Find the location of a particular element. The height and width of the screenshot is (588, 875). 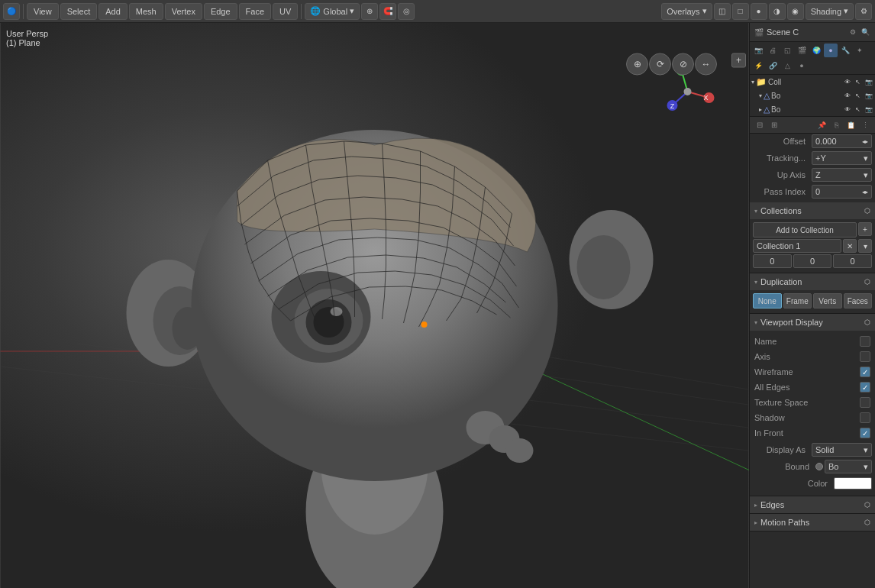

render-properties-icon: ⚙ is located at coordinates (864, 11).